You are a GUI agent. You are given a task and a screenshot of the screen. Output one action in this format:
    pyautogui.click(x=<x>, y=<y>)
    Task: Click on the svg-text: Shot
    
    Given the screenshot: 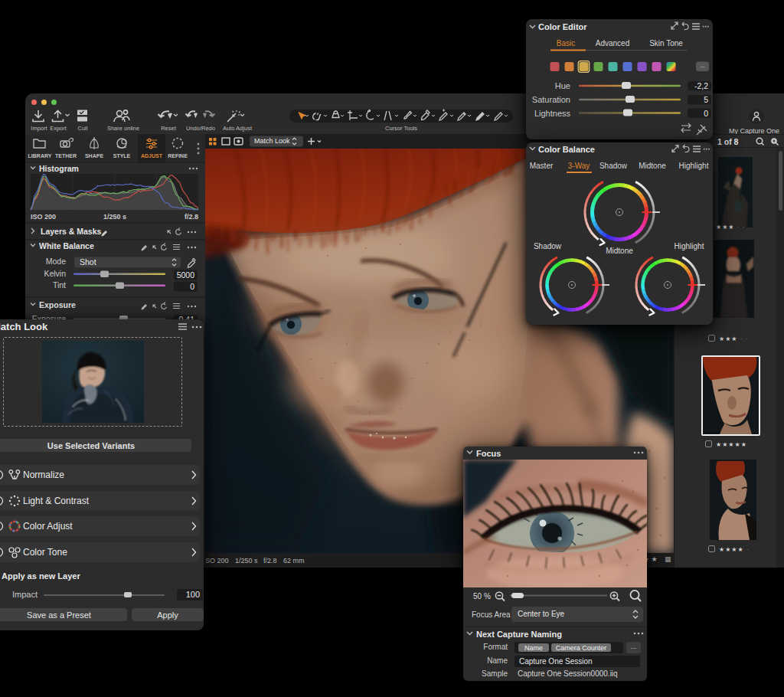 What is the action you would take?
    pyautogui.click(x=88, y=262)
    